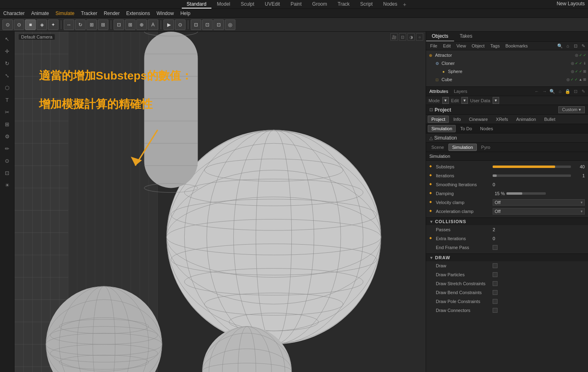 This screenshot has height=372, width=588. What do you see at coordinates (112, 13) in the screenshot?
I see `menu-render: Render` at bounding box center [112, 13].